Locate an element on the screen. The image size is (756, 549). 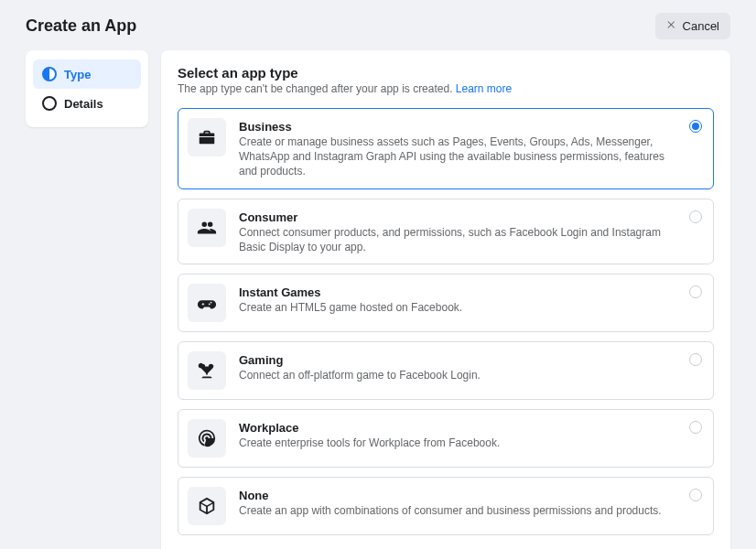
learn-more-link: Learn more is located at coordinates (483, 89).